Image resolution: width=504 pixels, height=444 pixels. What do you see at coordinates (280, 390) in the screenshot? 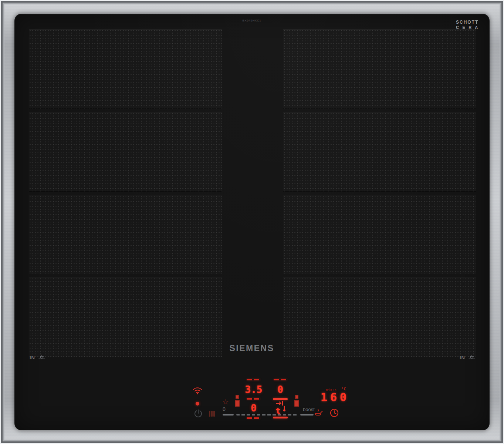
I see `right-zone-power-display: 0` at bounding box center [280, 390].